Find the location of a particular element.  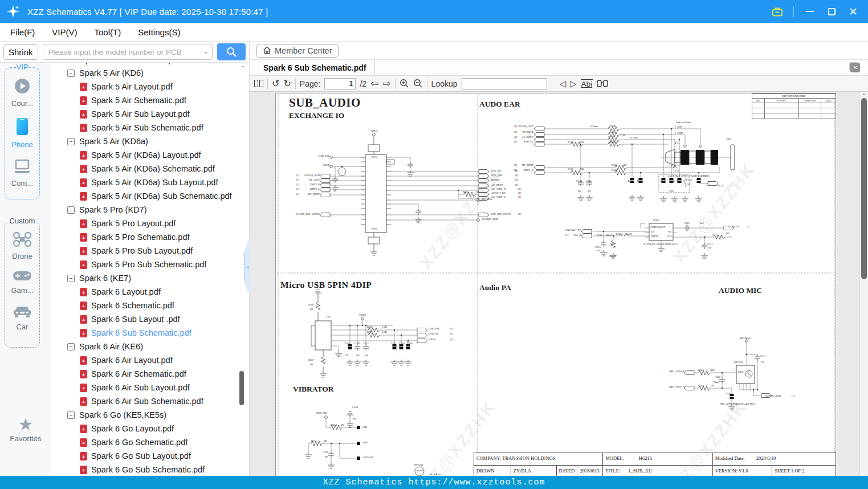

net-label: AU_VINS_N is located at coordinates (498, 189).